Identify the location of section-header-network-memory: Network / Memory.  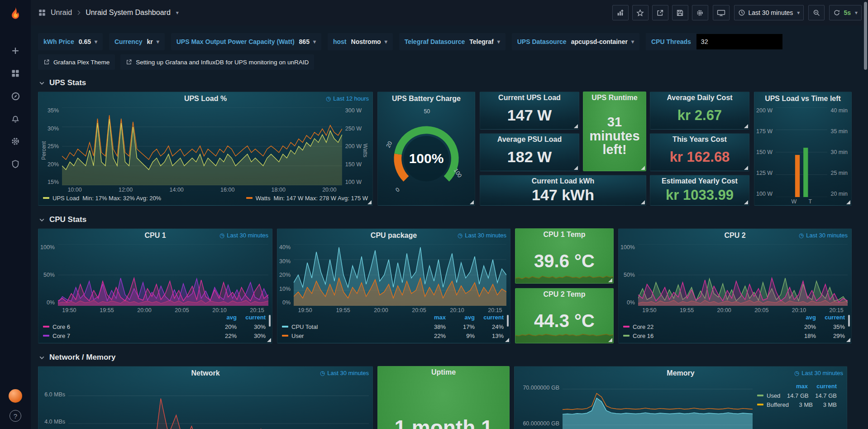
(449, 357).